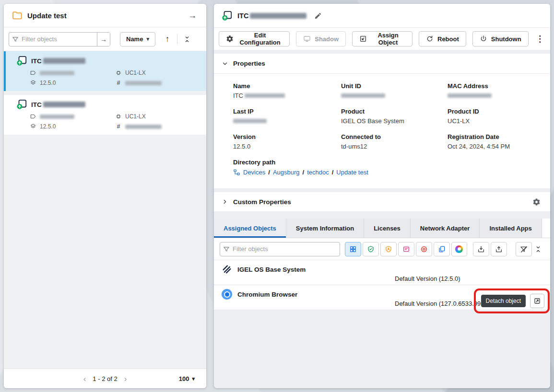 This screenshot has width=554, height=392. What do you see at coordinates (104, 39) in the screenshot?
I see `arrow-right-icon: →` at bounding box center [104, 39].